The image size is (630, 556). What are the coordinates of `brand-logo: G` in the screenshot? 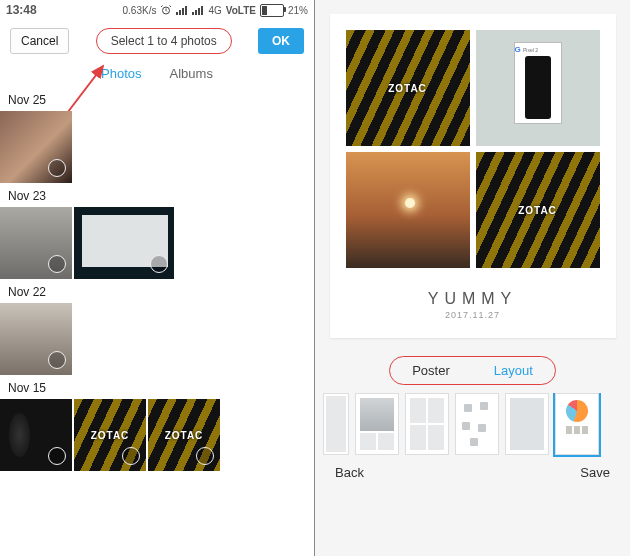 It's located at (518, 50).